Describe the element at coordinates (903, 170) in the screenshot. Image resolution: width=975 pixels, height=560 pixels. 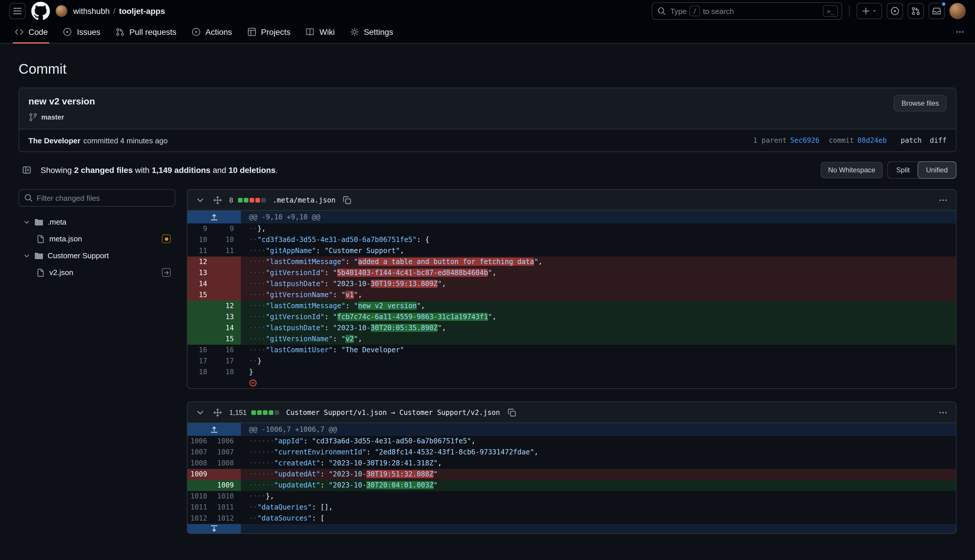
I see `split-view-button: Split` at that location.